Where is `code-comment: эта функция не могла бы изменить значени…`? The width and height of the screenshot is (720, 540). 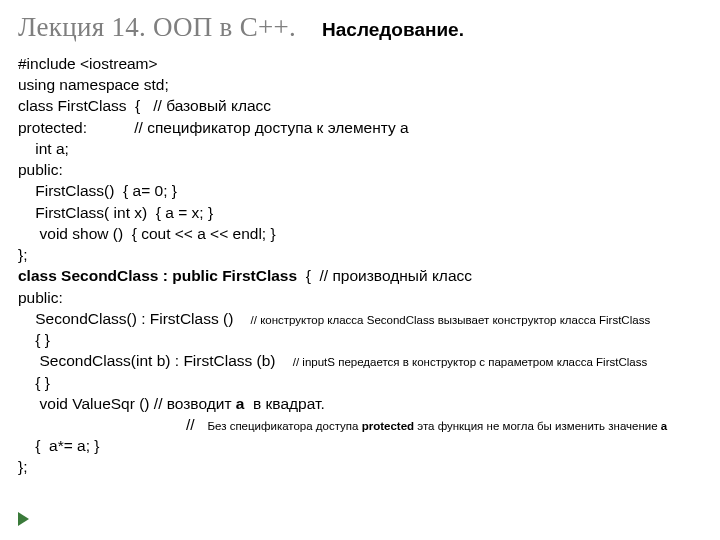 code-comment: эта функция не могла бы изменить значени… is located at coordinates (538, 426).